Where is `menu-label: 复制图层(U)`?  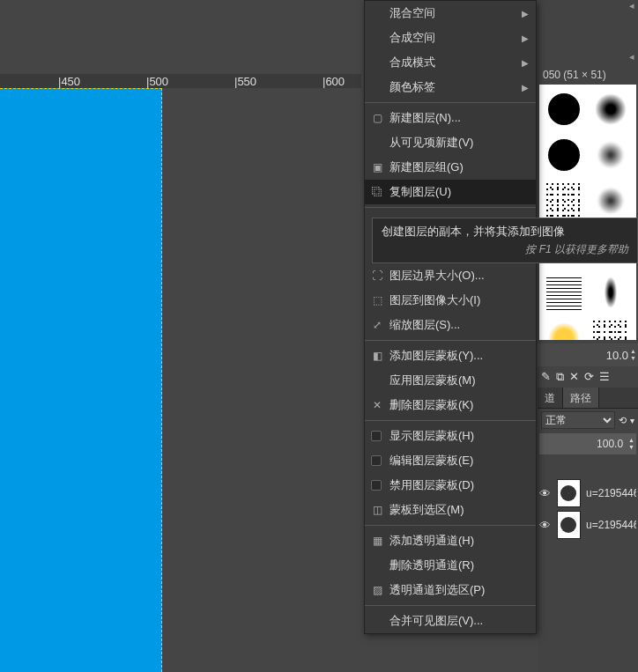
menu-label: 复制图层(U) is located at coordinates (420, 192).